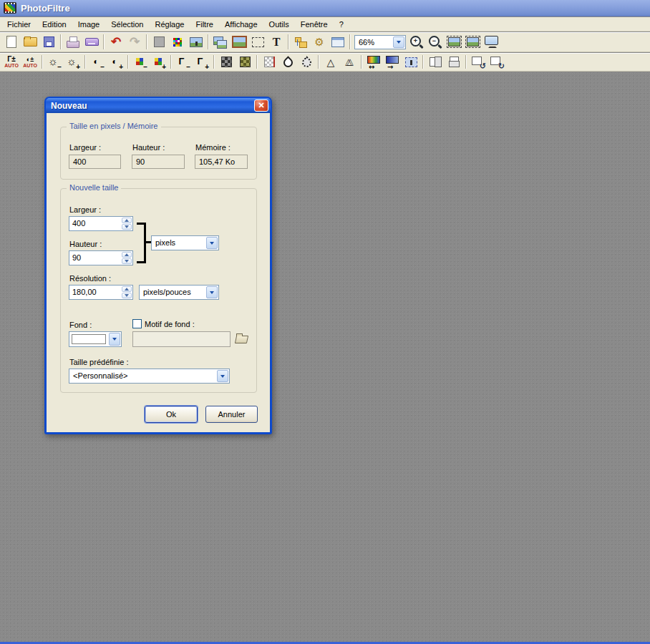 The width and height of the screenshot is (650, 644). Describe the element at coordinates (182, 339) in the screenshot. I see `pattern-path-field` at that location.